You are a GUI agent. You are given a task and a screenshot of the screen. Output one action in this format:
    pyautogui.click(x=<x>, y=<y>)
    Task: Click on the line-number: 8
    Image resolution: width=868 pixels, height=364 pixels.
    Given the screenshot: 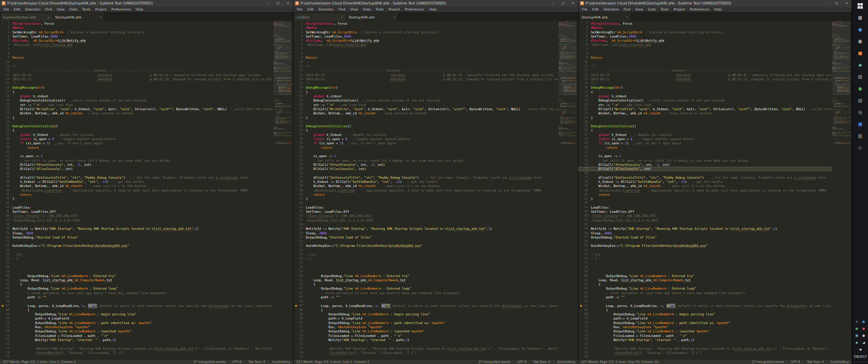 What is the action you would take?
    pyautogui.click(x=585, y=54)
    